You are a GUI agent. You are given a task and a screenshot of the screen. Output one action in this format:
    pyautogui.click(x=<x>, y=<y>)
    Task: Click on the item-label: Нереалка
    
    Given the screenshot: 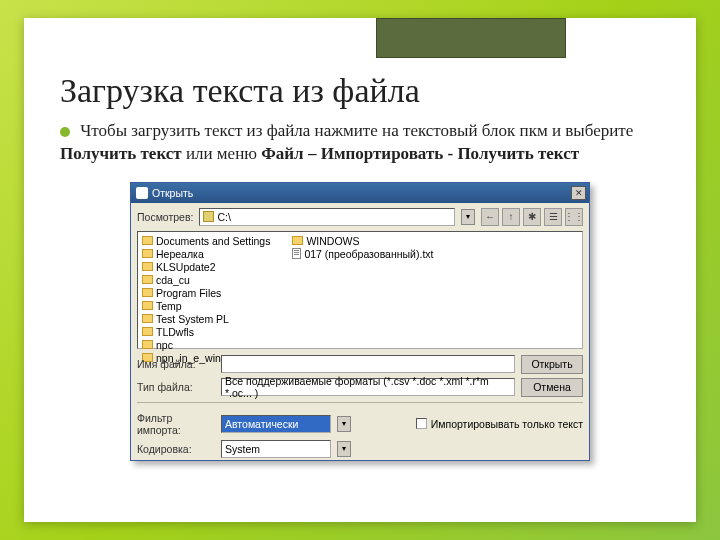 What is the action you would take?
    pyautogui.click(x=180, y=254)
    